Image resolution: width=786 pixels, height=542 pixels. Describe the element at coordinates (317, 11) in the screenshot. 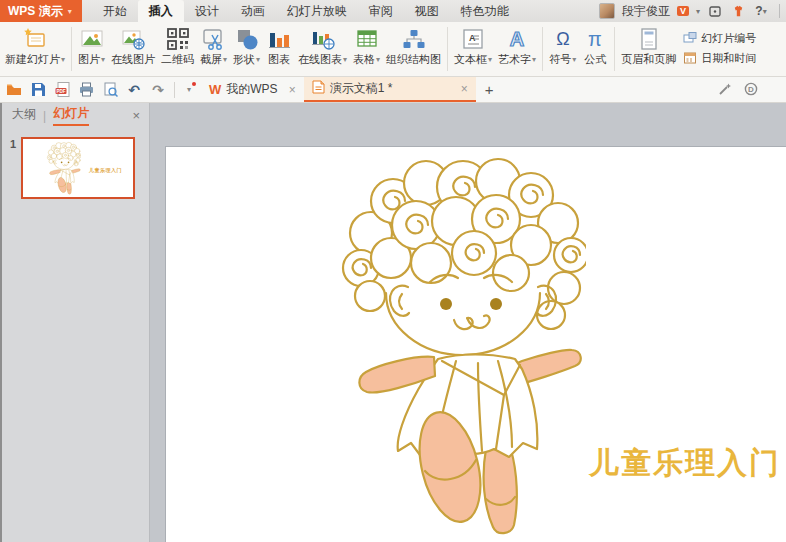

I see `tab-slideshow: 幻灯片放映` at that location.